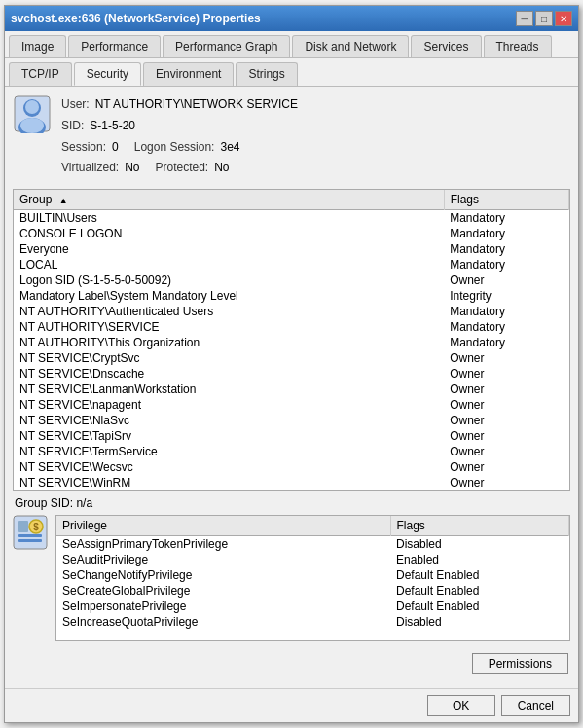 The height and width of the screenshot is (728, 583). I want to click on table-row: CONSOLE LOGONMandatory, so click(292, 234).